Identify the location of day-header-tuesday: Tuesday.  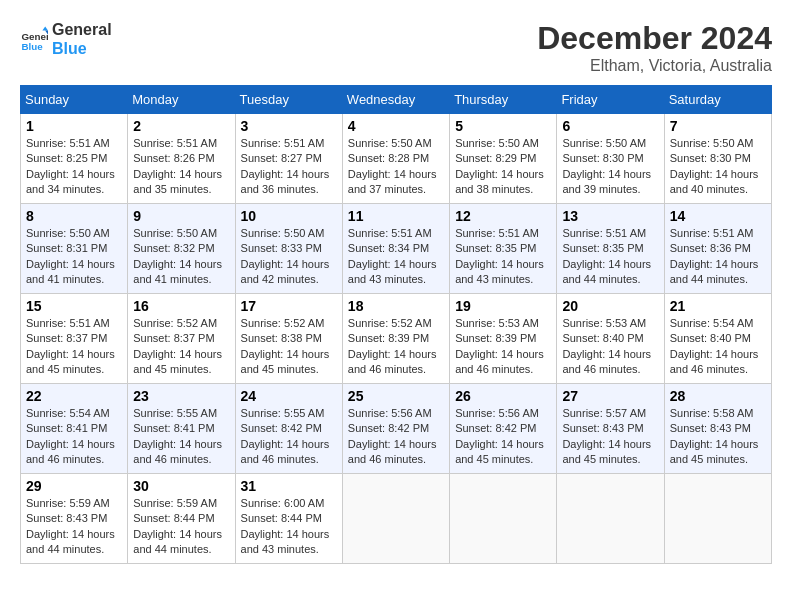
(288, 100).